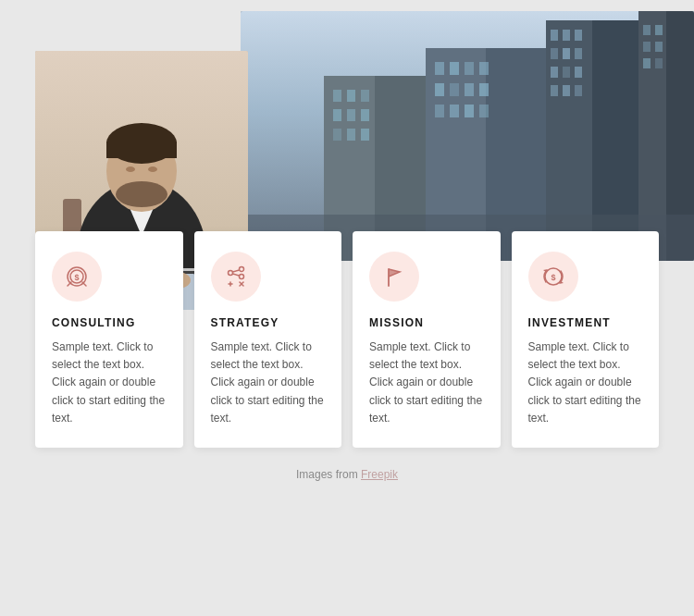  Describe the element at coordinates (394, 277) in the screenshot. I see `mission-icon` at that location.